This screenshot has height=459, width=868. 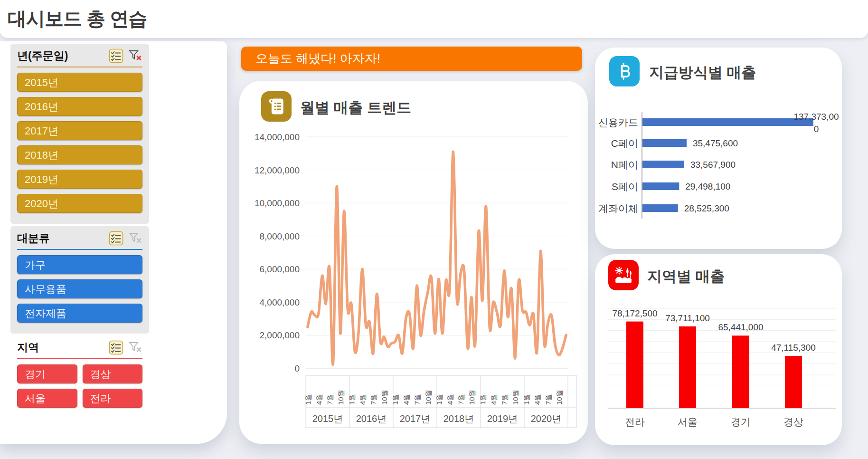 I want to click on svg-text: 73,711,100, so click(x=688, y=318).